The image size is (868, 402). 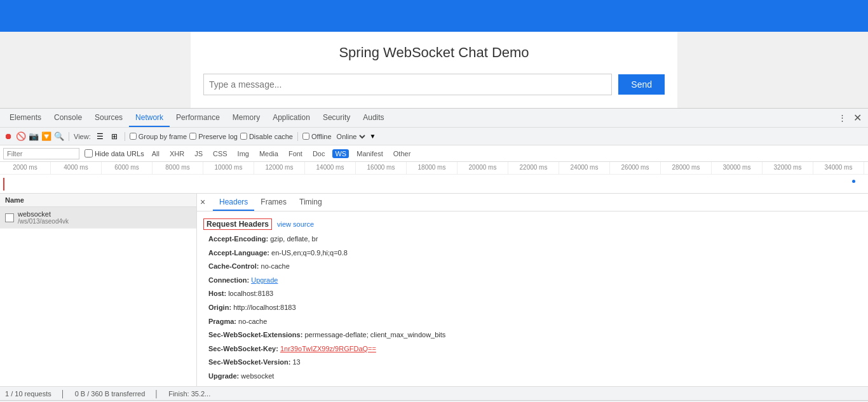 I want to click on camera-icon: 📷, so click(x=34, y=137).